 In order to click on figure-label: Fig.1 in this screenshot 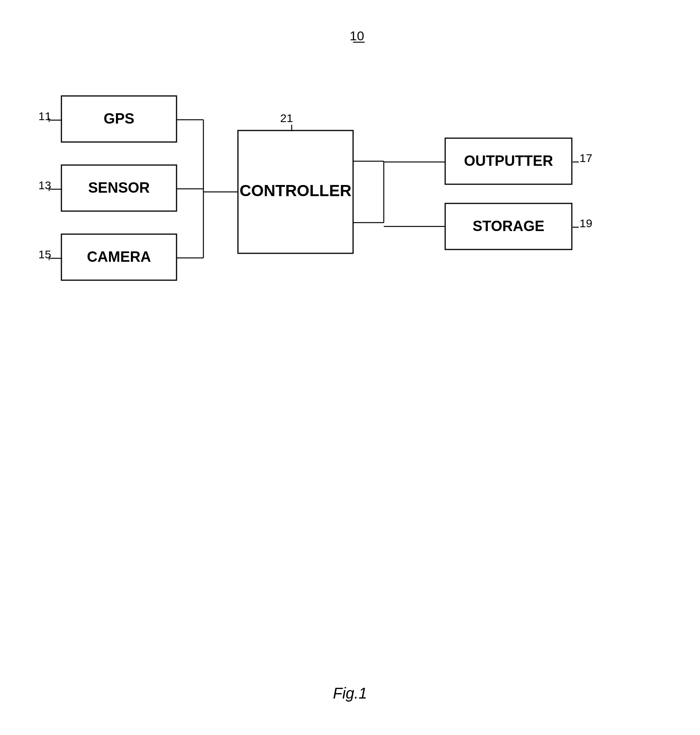, I will do `click(350, 693)`.